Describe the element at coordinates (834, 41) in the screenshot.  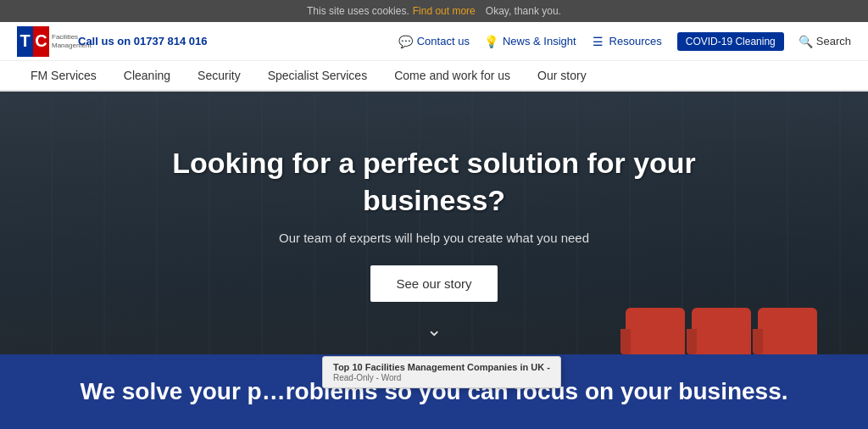
I see `search-label: Search` at that location.